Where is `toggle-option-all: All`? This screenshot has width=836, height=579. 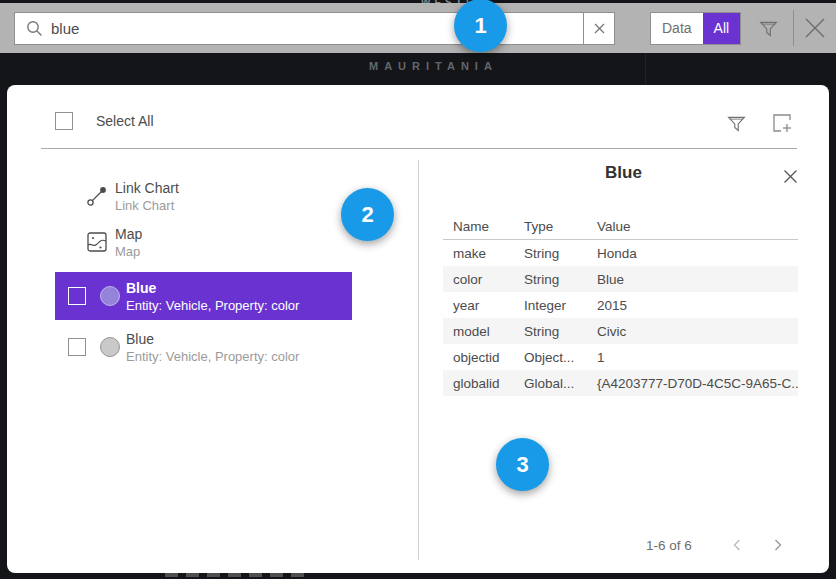 toggle-option-all: All is located at coordinates (722, 28).